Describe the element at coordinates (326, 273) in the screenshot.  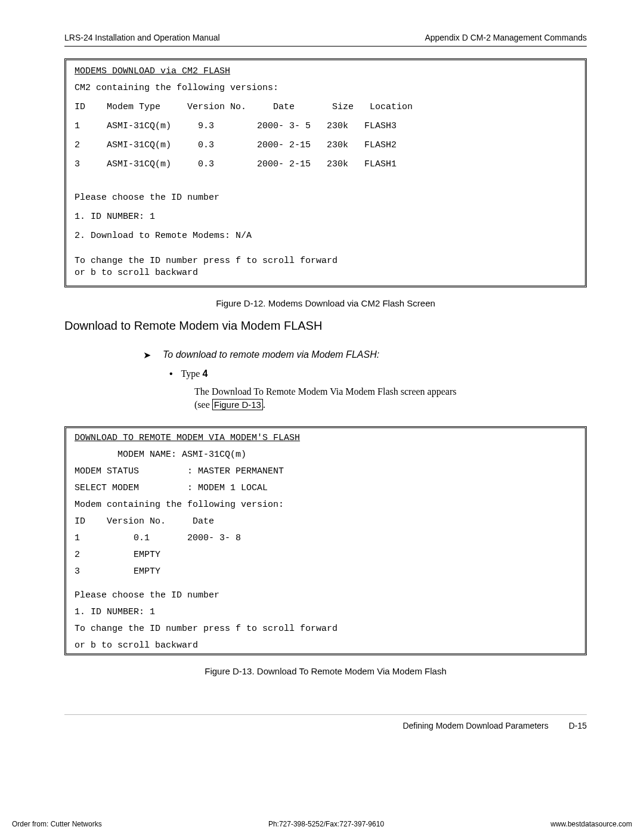
I see `screen1-help2: or b to scroll backward` at that location.